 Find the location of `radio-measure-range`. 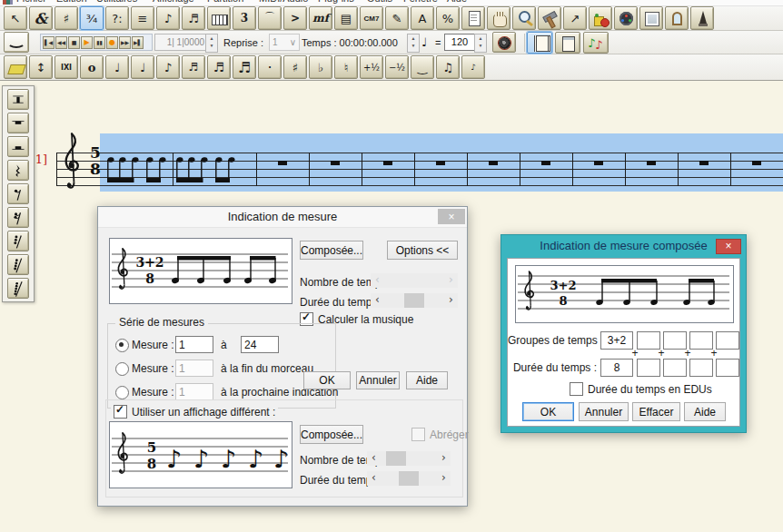

radio-measure-range is located at coordinates (122, 345).